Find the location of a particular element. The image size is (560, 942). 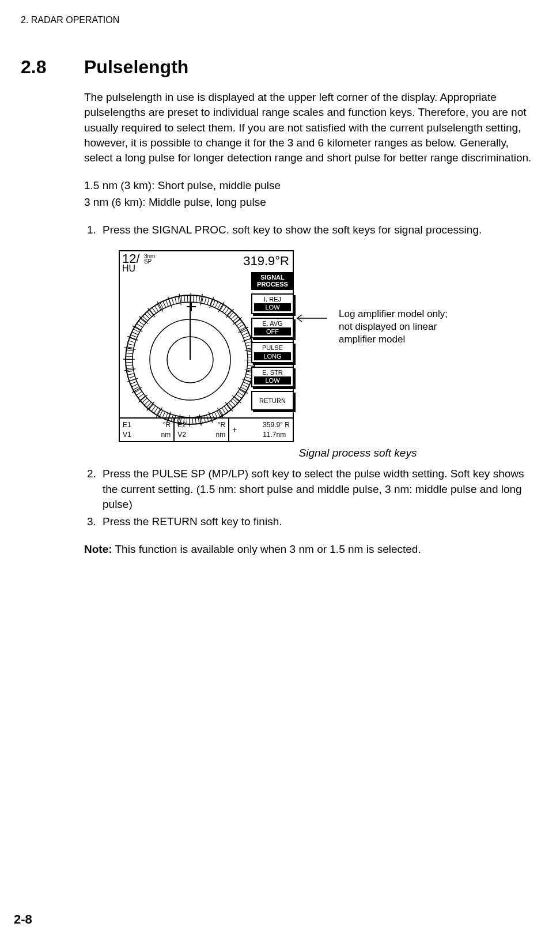

step-2: Press the PULSE SP (MP/LP) soft key to s… is located at coordinates (319, 489).